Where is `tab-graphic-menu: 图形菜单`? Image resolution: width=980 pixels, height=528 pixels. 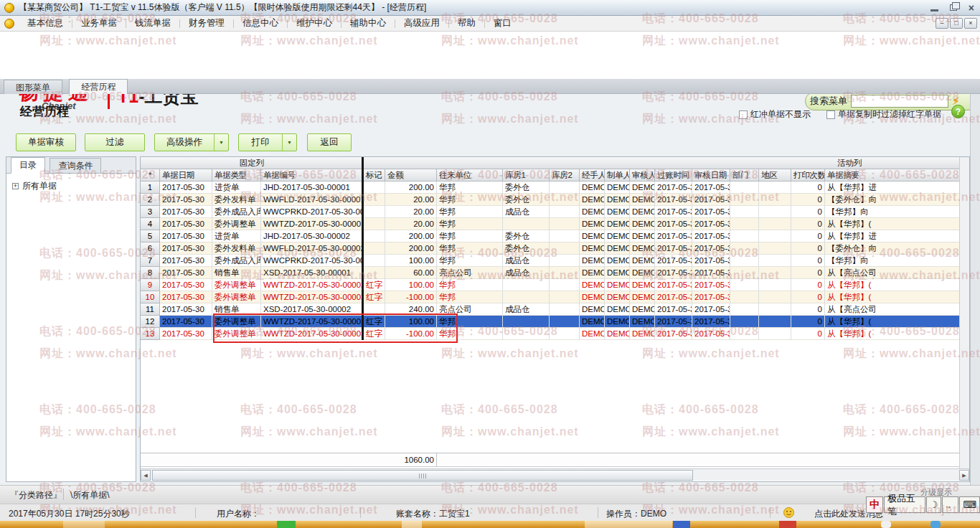
tab-graphic-menu: 图形菜单 is located at coordinates (33, 87).